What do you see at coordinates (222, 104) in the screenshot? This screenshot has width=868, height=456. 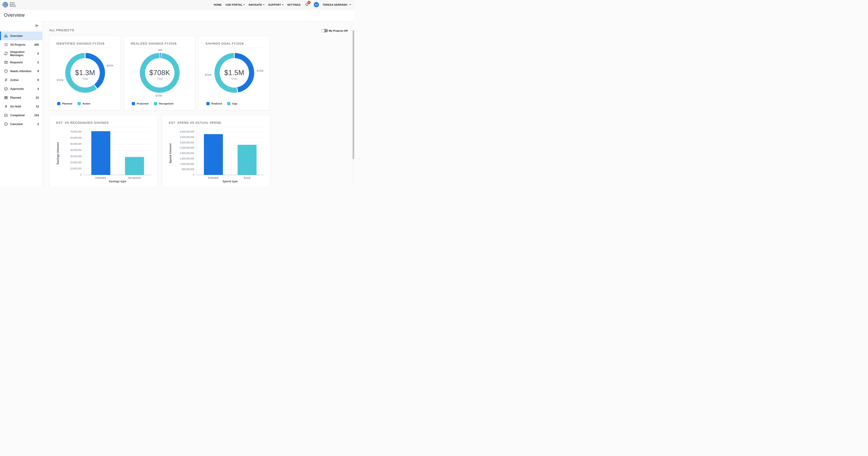 I see `chart-legend: RealizedGap` at bounding box center [222, 104].